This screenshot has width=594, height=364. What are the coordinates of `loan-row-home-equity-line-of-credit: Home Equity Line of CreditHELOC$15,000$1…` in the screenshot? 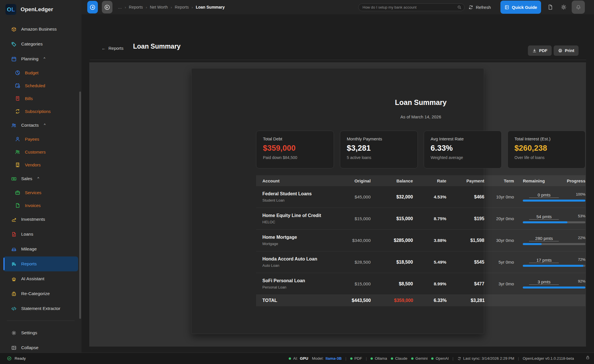 It's located at (421, 219).